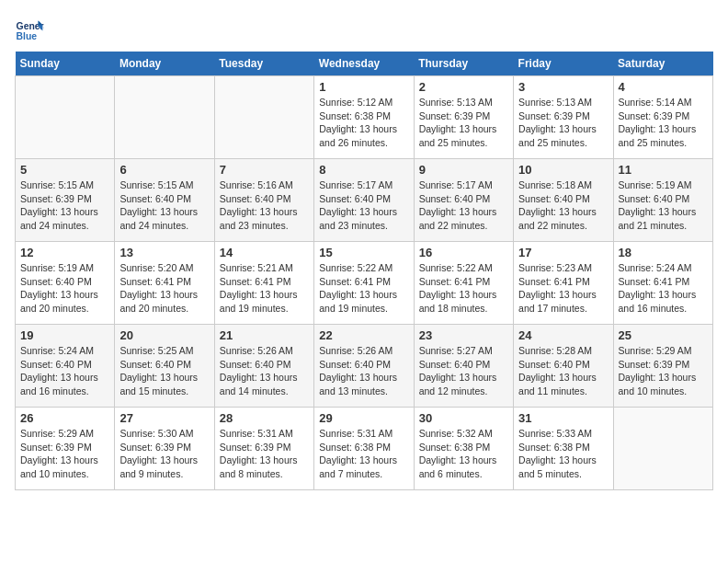 The image size is (728, 563). Describe the element at coordinates (664, 372) in the screenshot. I see `day-info: Sunrise: 5:29 AM Sunset: 6:39 PM Dayligh…` at that location.